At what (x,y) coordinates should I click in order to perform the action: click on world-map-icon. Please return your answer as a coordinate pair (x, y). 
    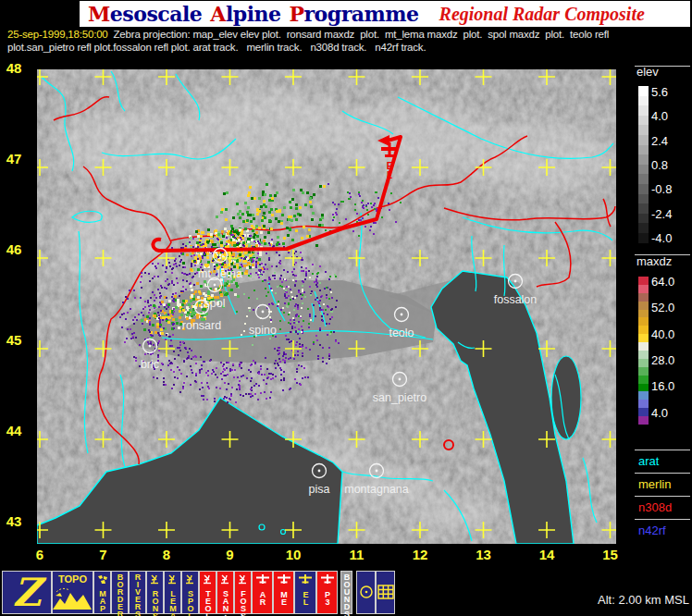
    Looking at the image, I should click on (103, 580).